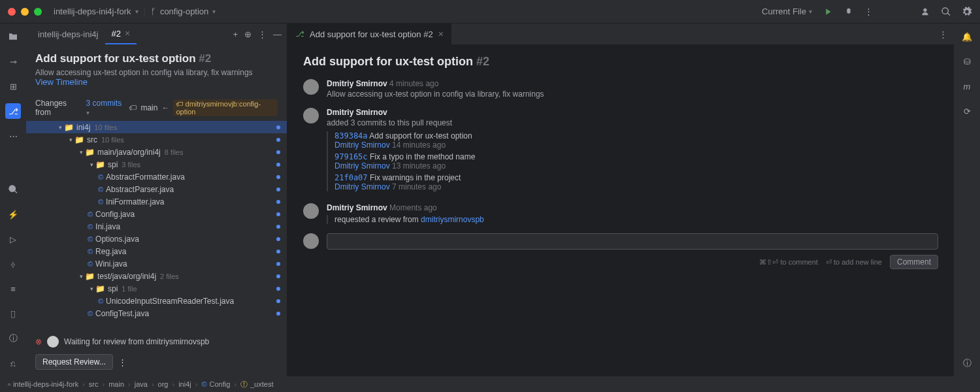 This screenshot has width=980, height=392. I want to click on tag-icon: 🏷, so click(133, 108).